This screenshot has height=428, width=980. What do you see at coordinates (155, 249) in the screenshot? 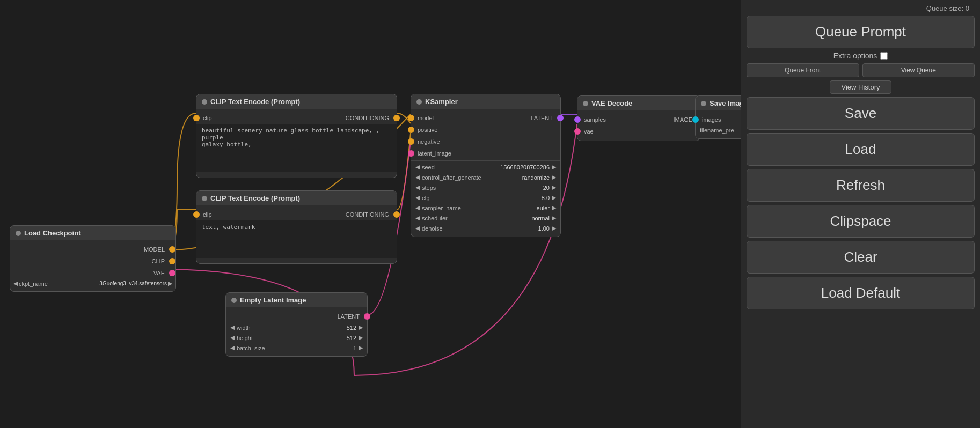
I see `model-output-label: MODEL` at bounding box center [155, 249].